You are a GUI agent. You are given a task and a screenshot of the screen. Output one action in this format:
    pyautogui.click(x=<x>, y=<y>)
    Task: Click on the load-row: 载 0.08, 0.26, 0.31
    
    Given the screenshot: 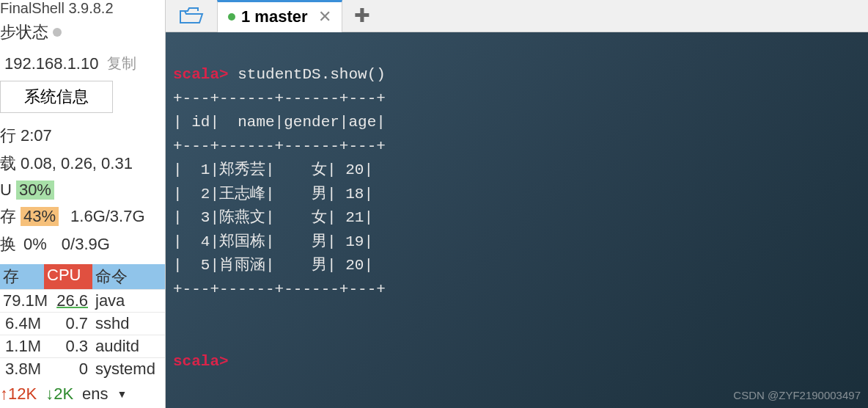 What is the action you would take?
    pyautogui.click(x=82, y=164)
    